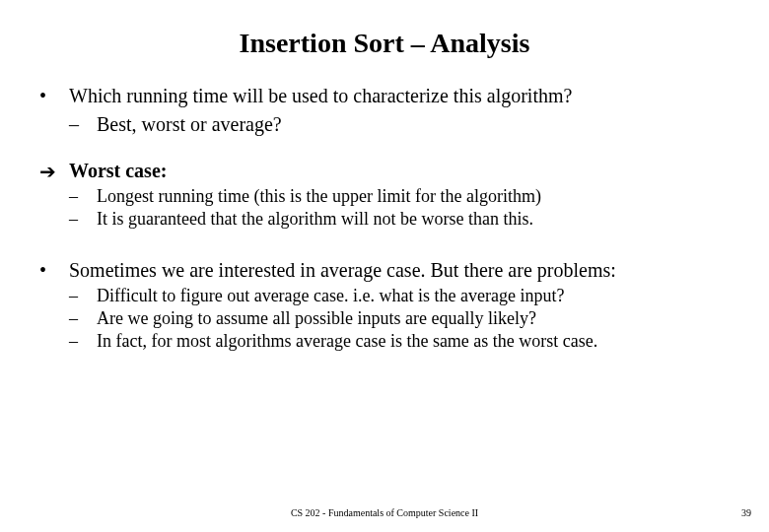 The width and height of the screenshot is (769, 532). Describe the element at coordinates (384, 124) in the screenshot. I see `bullet-1-sub-1: – Best, worst or average?` at that location.